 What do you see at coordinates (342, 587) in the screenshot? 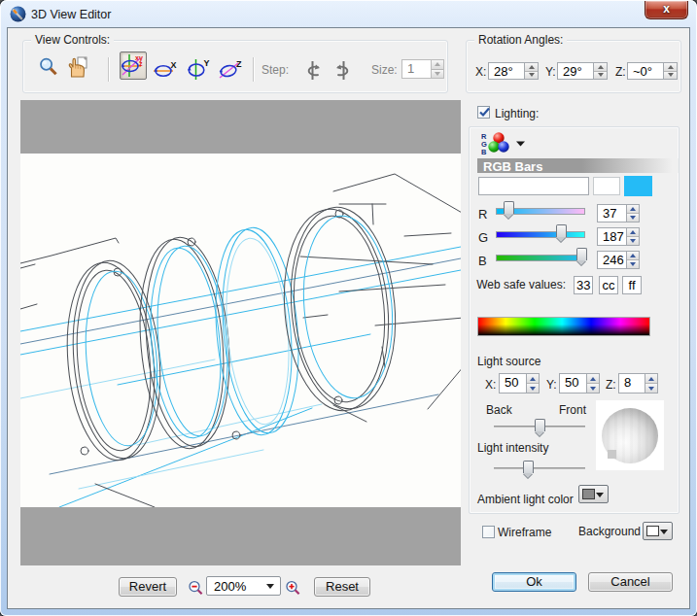
I see `reset-button: Reset` at bounding box center [342, 587].